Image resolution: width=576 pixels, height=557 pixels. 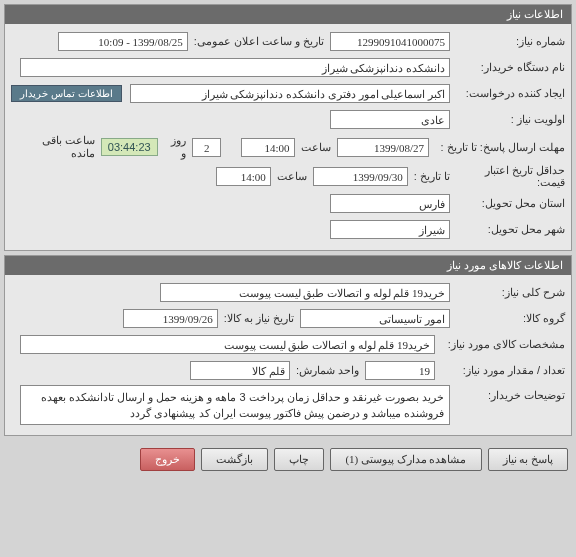 I want to click on contact-buyer-link: اطلاعات تماس خریدار, so click(x=66, y=94).